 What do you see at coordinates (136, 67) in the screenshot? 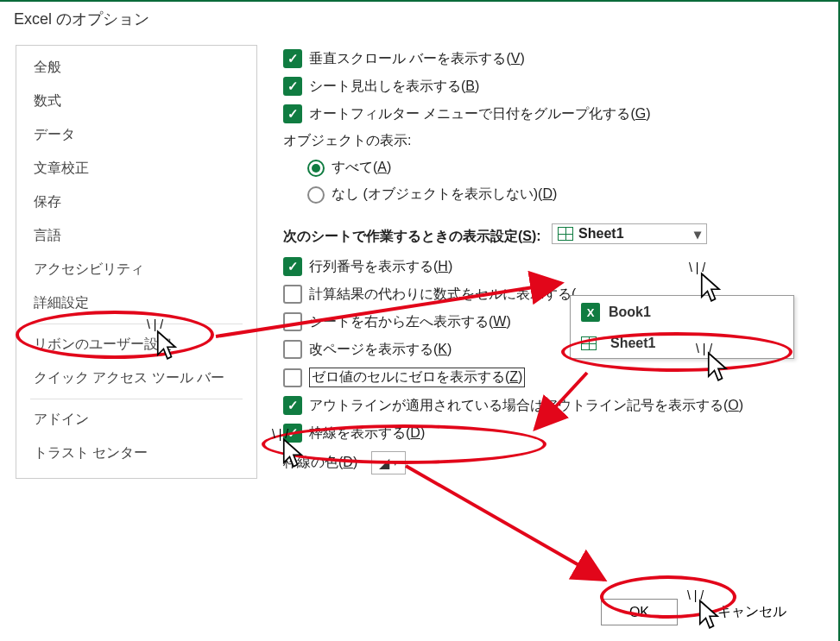
I see `sidebar-item-general: 全般` at bounding box center [136, 67].